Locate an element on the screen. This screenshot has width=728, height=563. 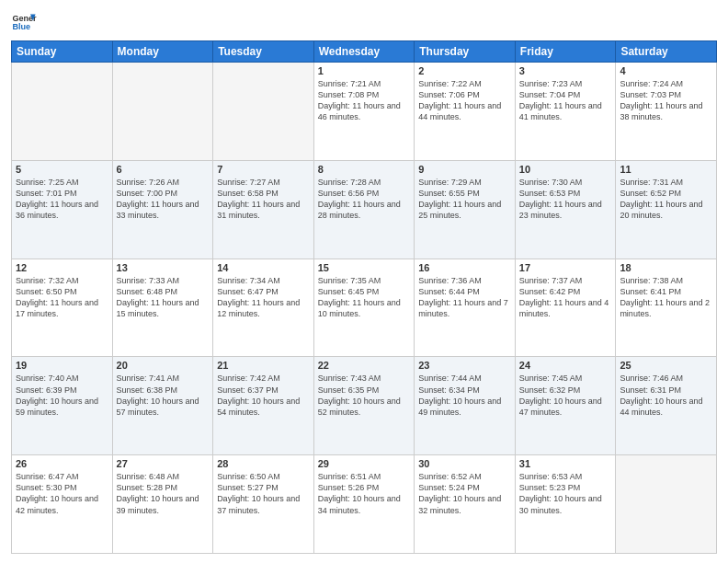
day-info: Sunrise: 7:36 AMSunset: 6:44 PMDaylight:… is located at coordinates (465, 298).